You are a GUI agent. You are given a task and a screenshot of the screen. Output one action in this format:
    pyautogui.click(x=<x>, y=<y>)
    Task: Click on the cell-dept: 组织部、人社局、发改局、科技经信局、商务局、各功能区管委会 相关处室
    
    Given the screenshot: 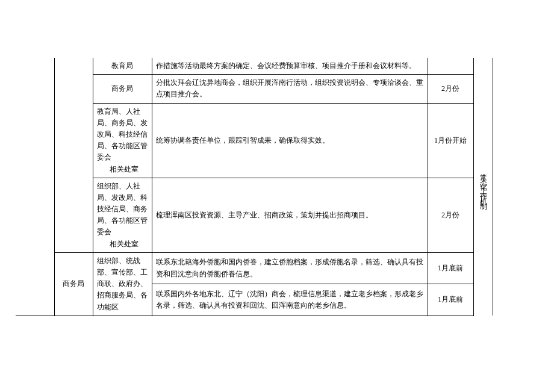 What is the action you would take?
    pyautogui.click(x=122, y=215)
    